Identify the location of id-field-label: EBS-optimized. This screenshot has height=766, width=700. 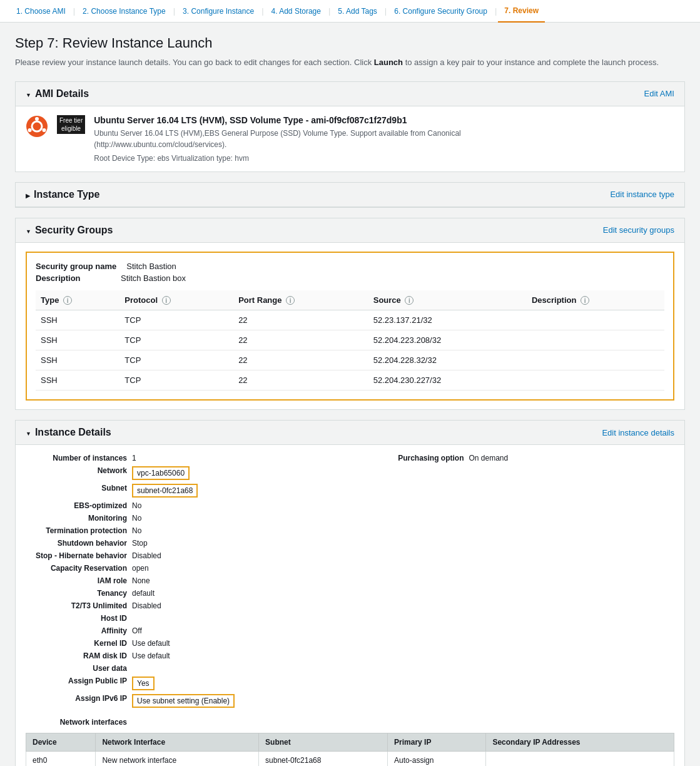
(79, 506).